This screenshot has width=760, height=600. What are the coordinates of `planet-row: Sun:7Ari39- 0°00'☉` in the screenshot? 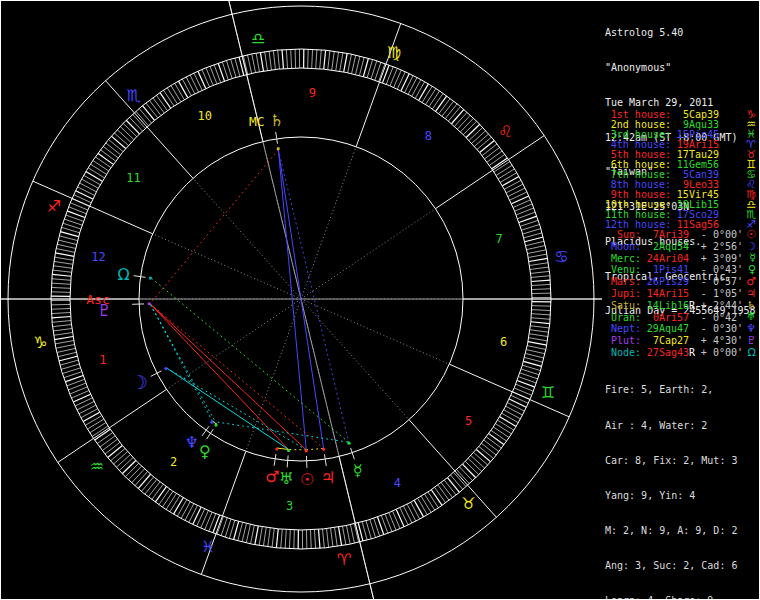 It's located at (682, 235).